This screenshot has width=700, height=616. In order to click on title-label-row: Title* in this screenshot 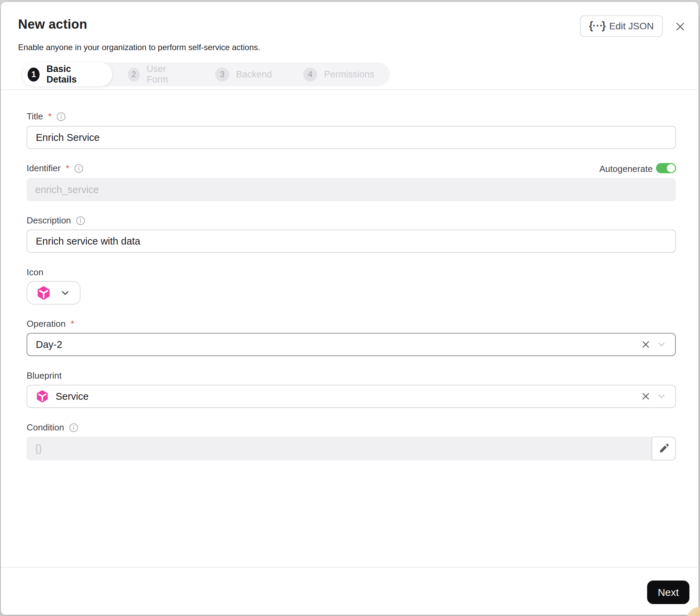, I will do `click(46, 116)`.